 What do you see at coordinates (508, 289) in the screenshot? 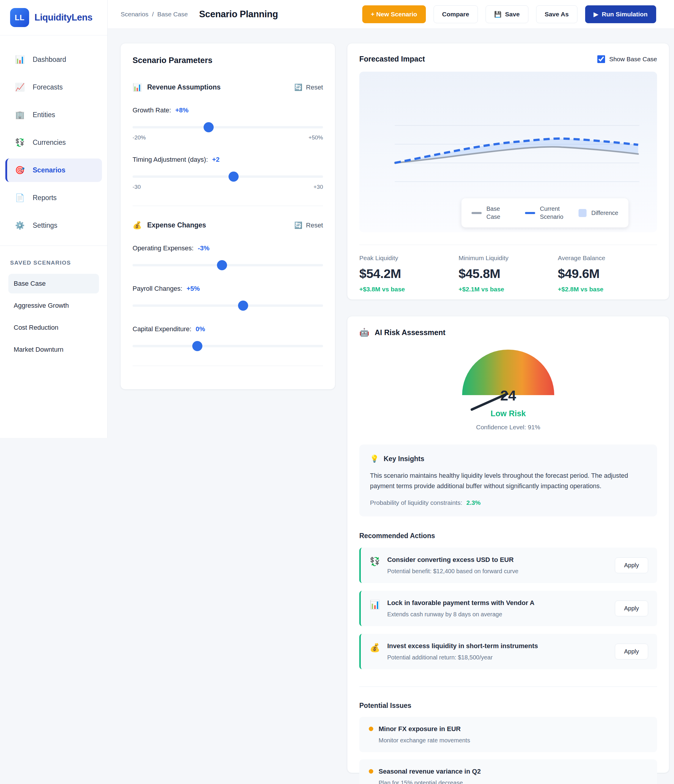
I see `metric-delta: +$2.1M vs base` at bounding box center [508, 289].